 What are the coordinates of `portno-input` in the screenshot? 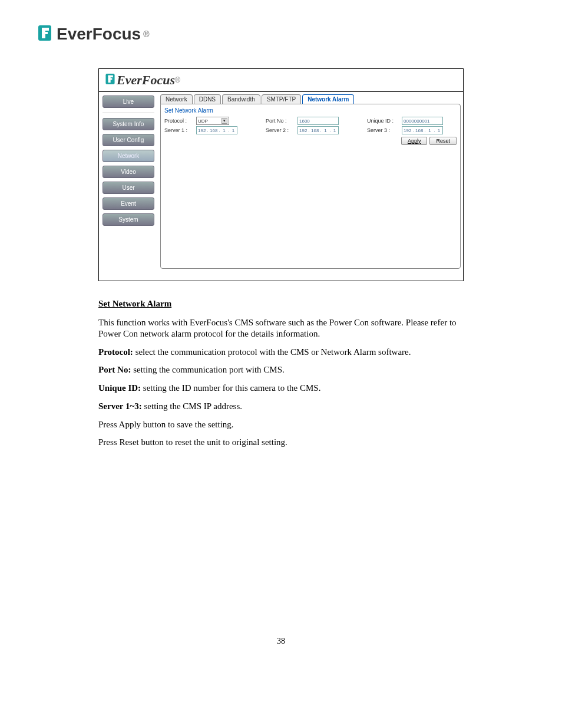 It's located at (318, 121).